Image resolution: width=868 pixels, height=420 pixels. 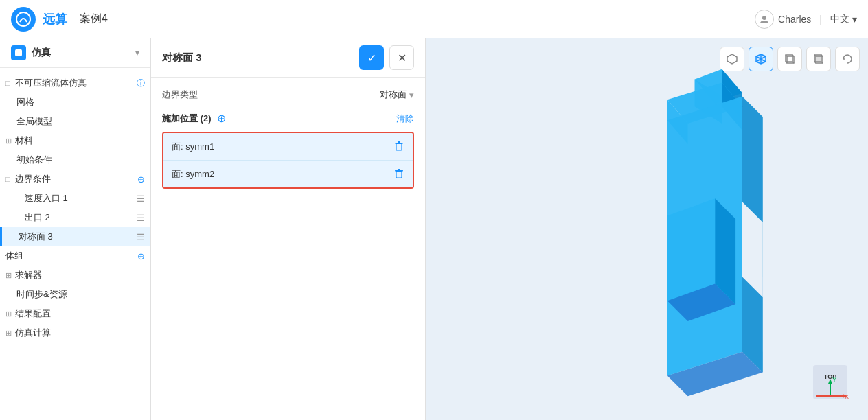 What do you see at coordinates (840, 19) in the screenshot?
I see `language-label: 中文` at bounding box center [840, 19].